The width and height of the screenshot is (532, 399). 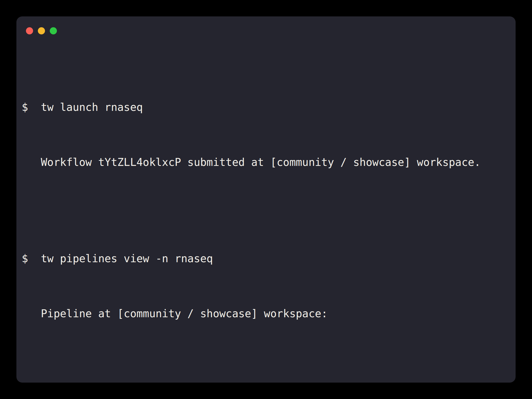 What do you see at coordinates (263, 162) in the screenshot?
I see `output-workflow-submitted: Workflow tYtZLL4oklxcP submitted at [com…` at bounding box center [263, 162].